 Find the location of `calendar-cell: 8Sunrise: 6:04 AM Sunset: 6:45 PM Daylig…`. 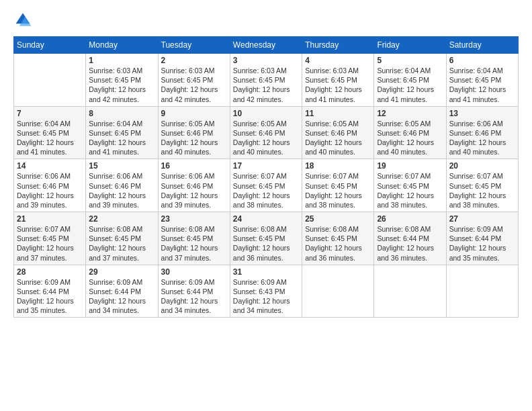

calendar-cell: 8Sunrise: 6:04 AM Sunset: 6:45 PM Daylig… is located at coordinates (122, 133).